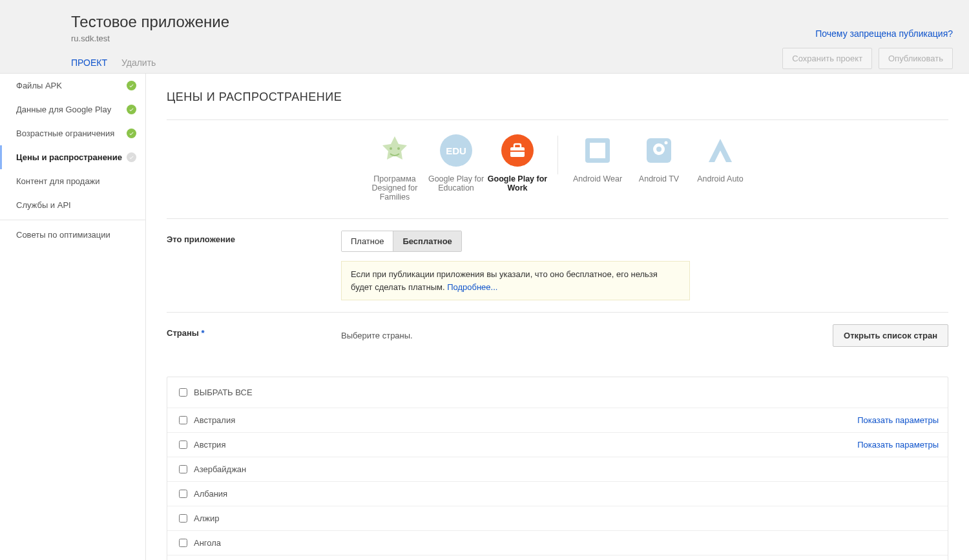 This screenshot has width=969, height=560. What do you see at coordinates (827, 58) in the screenshot?
I see `save-project-button: Сохранить проект` at bounding box center [827, 58].